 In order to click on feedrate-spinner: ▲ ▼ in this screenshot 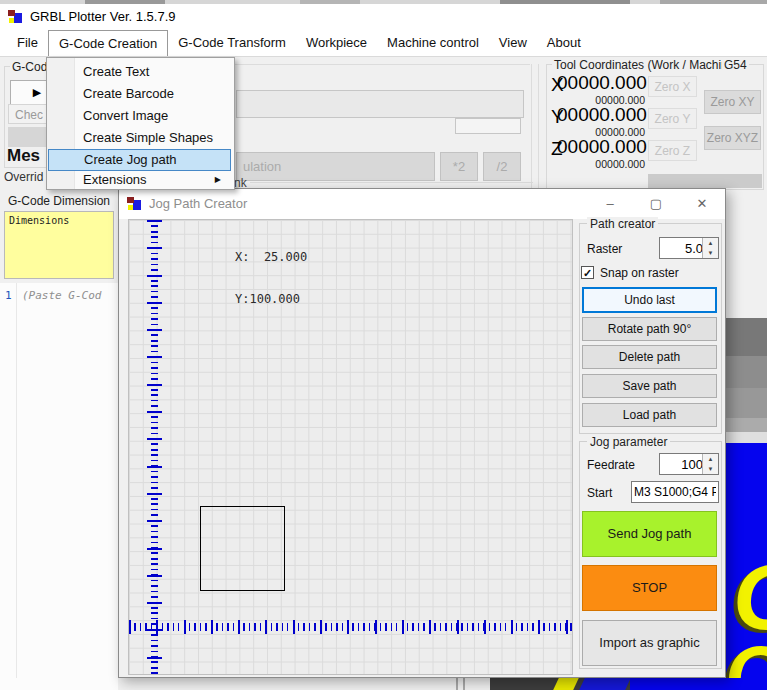, I will do `click(689, 464)`.